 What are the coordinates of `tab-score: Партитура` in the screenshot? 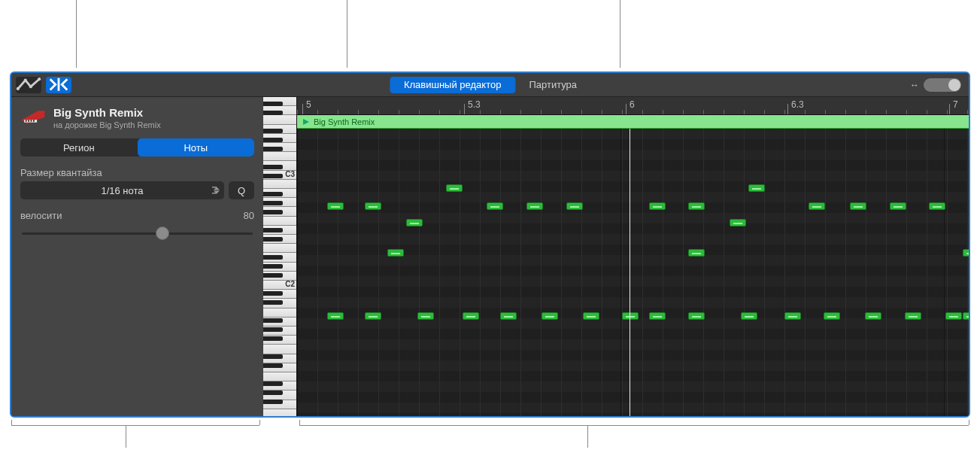 It's located at (553, 85).